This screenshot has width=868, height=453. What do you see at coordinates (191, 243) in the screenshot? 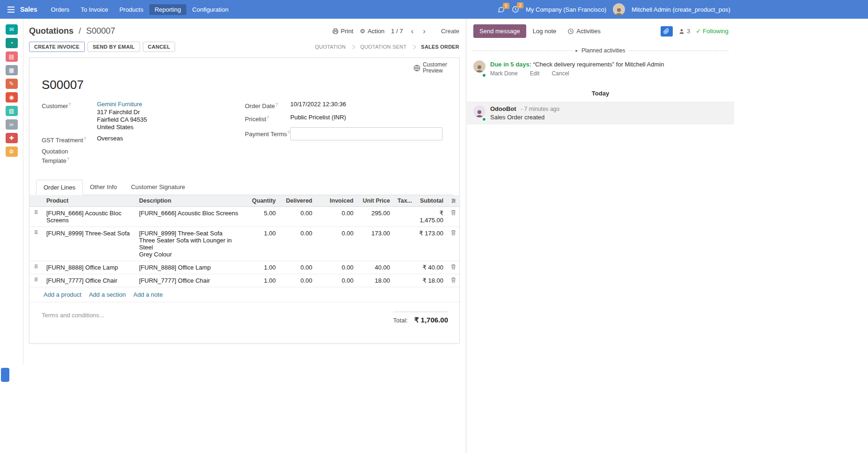
I see `description-cell: [FURN_8999] Three-Seat Sofa Three Seater…` at bounding box center [191, 243].